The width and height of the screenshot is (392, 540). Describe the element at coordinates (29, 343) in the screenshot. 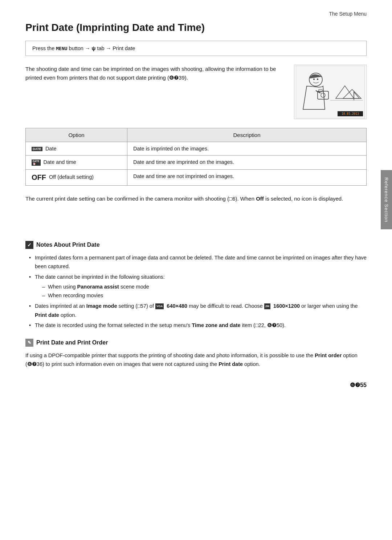

I see `pencil-icon: ✎` at that location.